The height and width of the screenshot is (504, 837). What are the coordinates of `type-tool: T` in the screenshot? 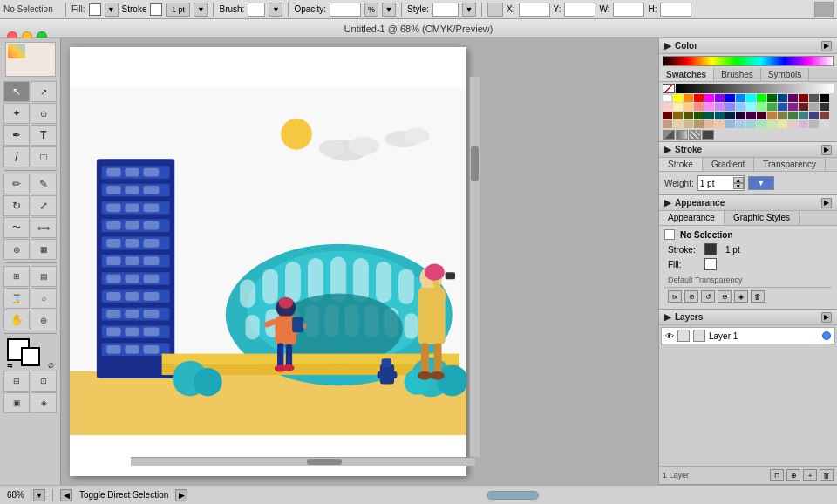 It's located at (44, 135).